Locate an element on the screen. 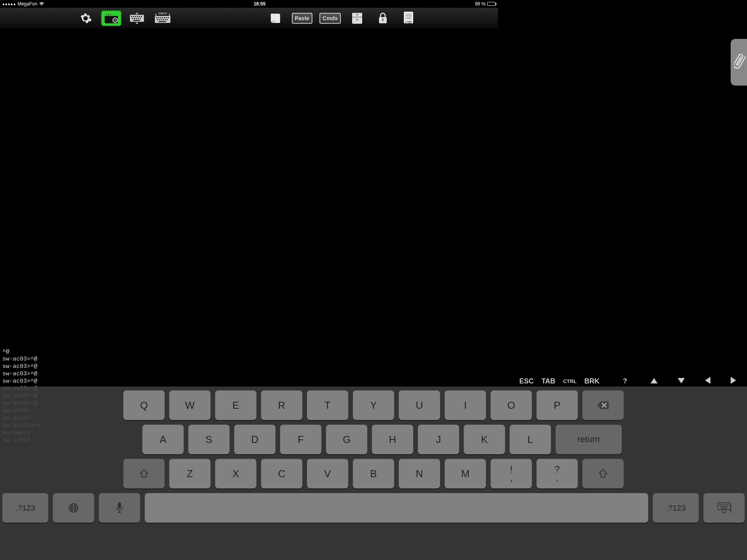  status-time: 18:55 is located at coordinates (260, 4).